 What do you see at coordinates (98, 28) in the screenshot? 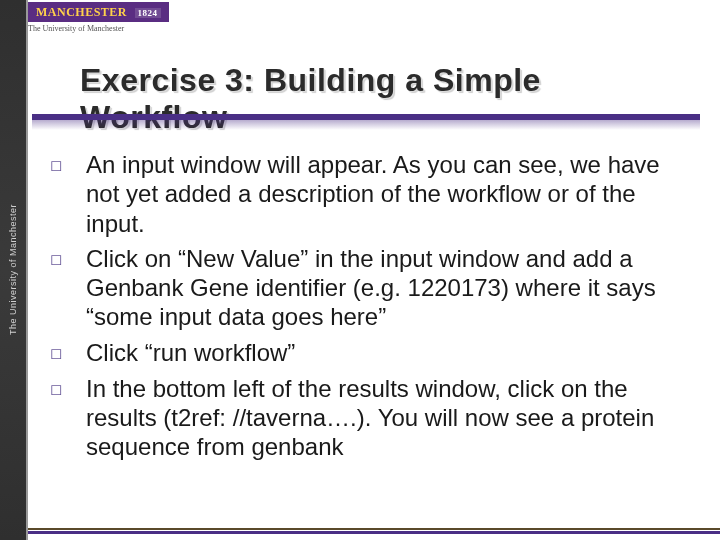
I see `brand-subtitle: The University of Manchester` at bounding box center [98, 28].